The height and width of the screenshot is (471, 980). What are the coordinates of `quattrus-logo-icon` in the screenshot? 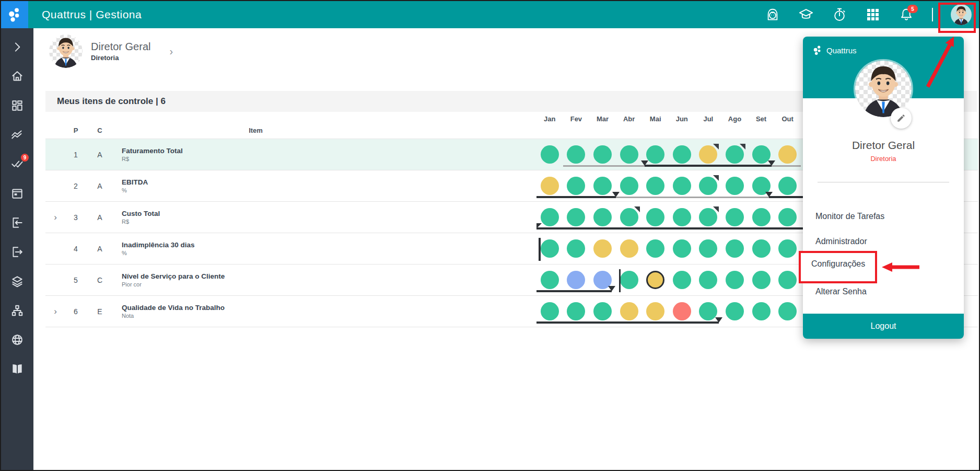 It's located at (15, 15).